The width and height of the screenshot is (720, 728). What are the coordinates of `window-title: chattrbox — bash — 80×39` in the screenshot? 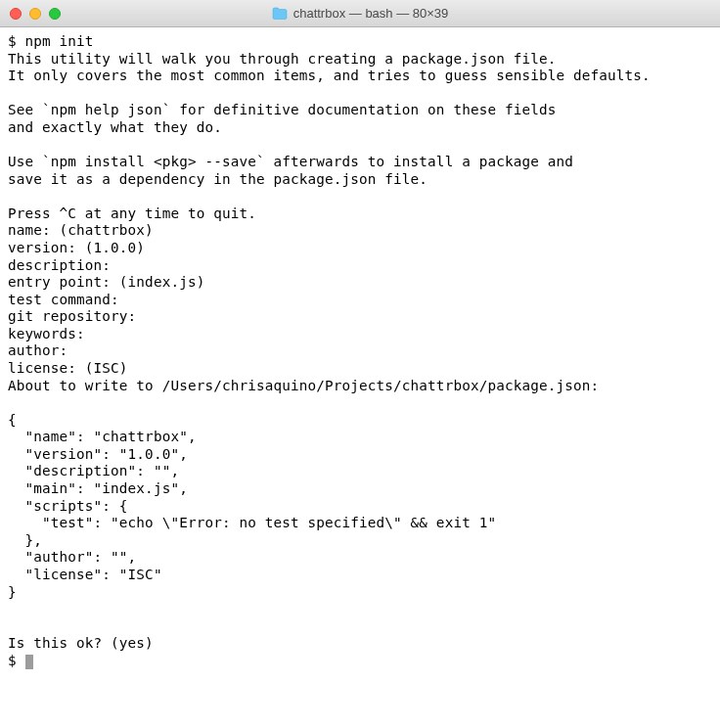 It's located at (372, 14).